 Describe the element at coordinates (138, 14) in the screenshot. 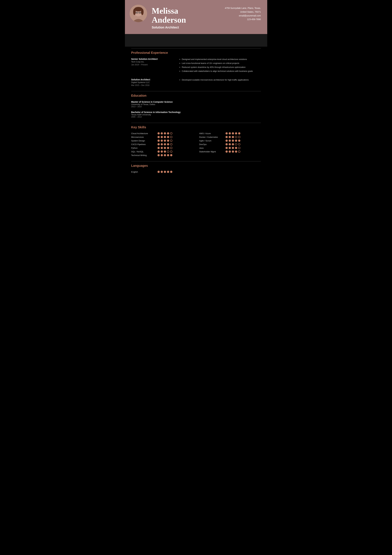

I see `avatar-wrapper` at that location.